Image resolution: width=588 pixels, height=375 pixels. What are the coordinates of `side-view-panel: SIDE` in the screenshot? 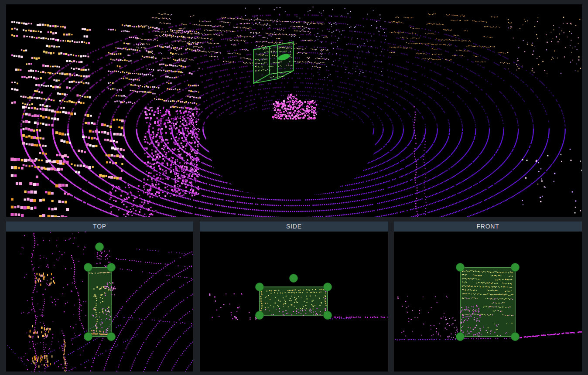 It's located at (294, 297).